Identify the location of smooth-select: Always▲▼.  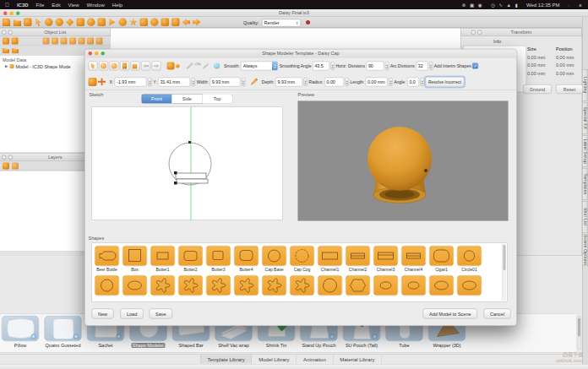
(259, 66).